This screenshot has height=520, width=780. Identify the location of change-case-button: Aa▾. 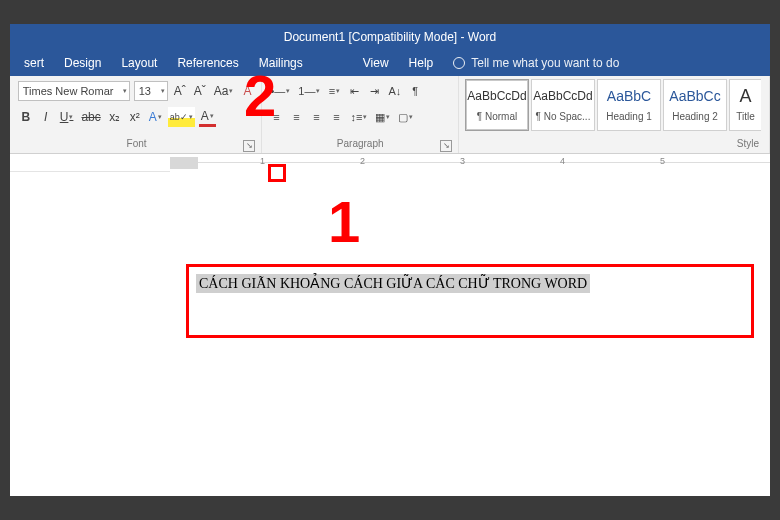
(224, 91).